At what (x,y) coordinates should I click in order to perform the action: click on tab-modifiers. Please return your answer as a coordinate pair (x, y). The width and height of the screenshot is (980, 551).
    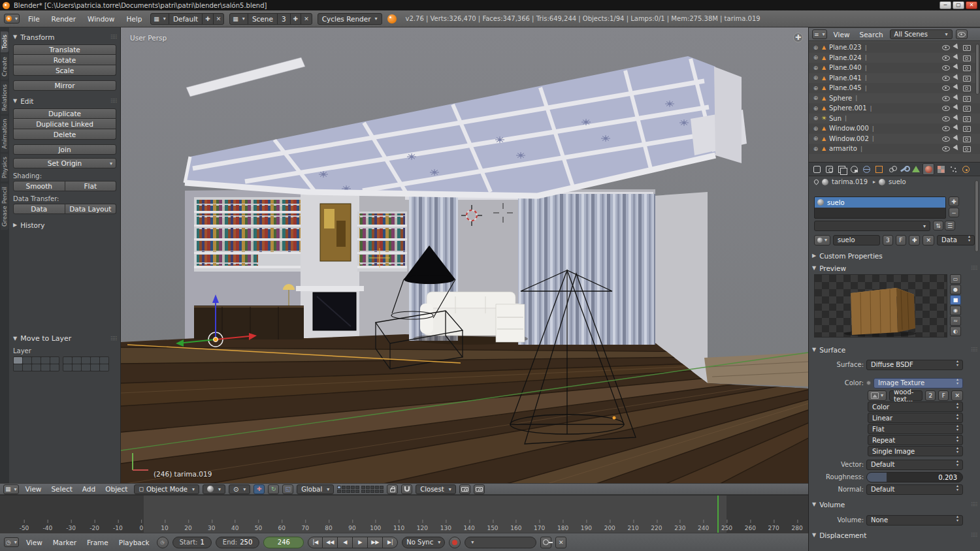
    Looking at the image, I should click on (904, 169).